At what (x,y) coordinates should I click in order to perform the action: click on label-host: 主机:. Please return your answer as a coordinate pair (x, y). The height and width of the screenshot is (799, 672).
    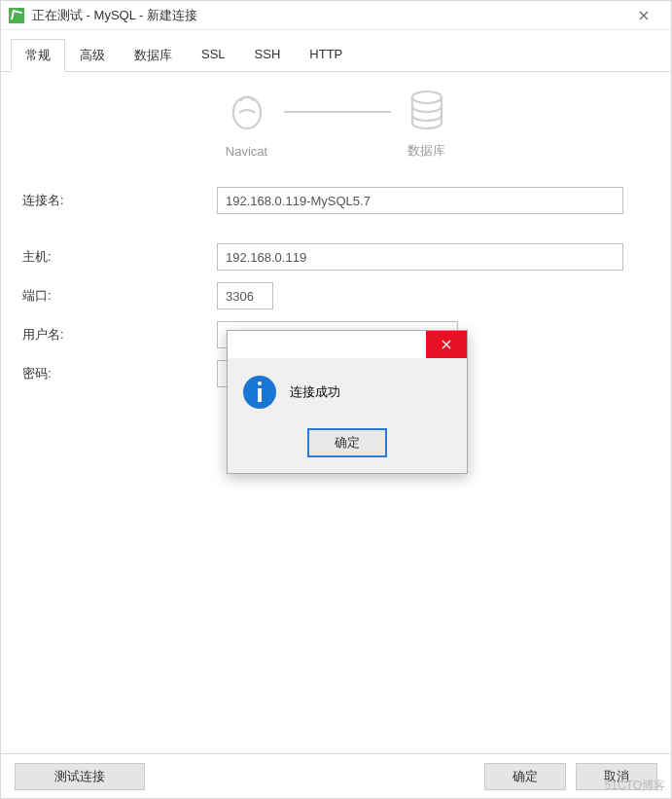
    Looking at the image, I should click on (120, 257).